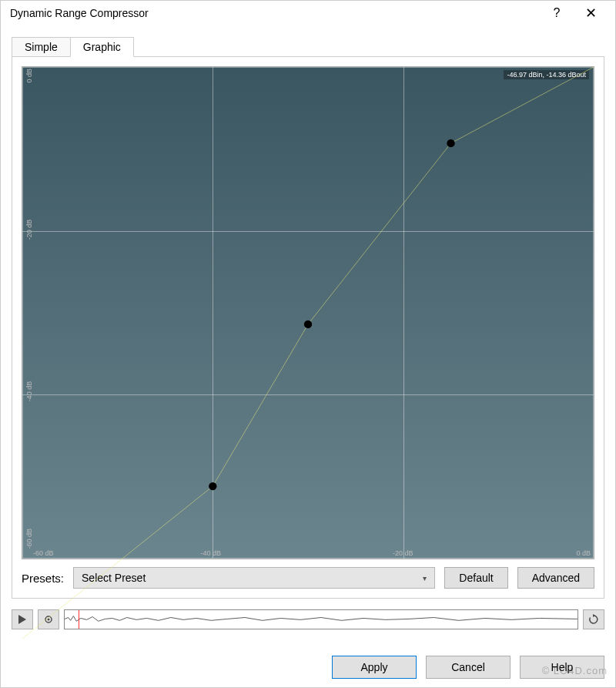 This screenshot has width=616, height=688. I want to click on help-button: Help, so click(562, 667).